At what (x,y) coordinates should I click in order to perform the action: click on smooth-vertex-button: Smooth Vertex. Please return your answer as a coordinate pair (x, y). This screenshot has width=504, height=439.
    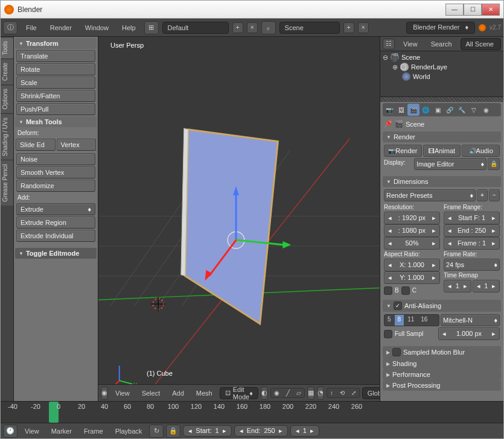
    Looking at the image, I should click on (56, 172).